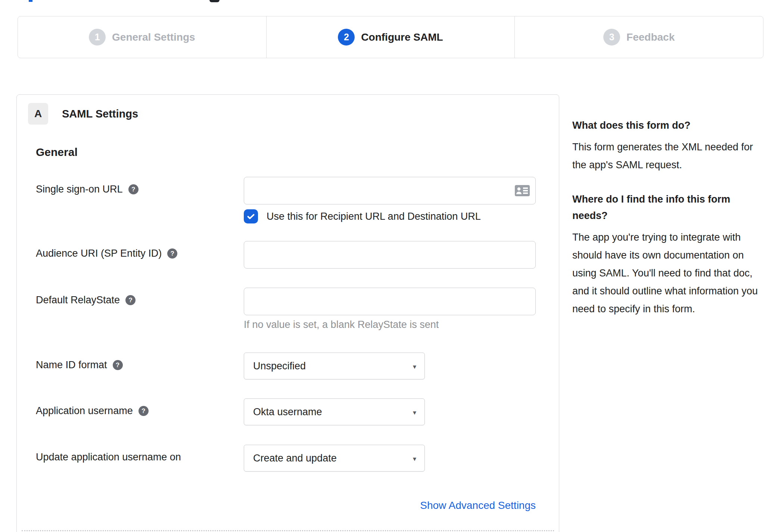  What do you see at coordinates (390, 309) in the screenshot?
I see `relaystate-input-col: If no value is set, a blank RelayState i…` at bounding box center [390, 309].